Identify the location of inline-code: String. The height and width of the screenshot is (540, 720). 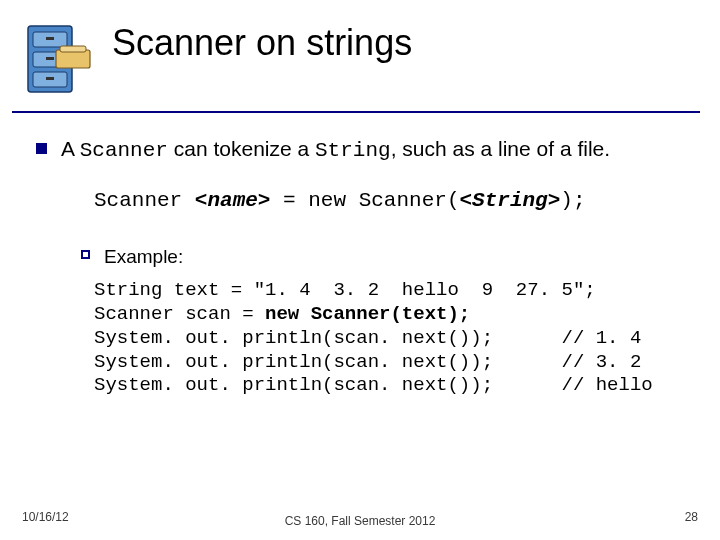
(353, 150).